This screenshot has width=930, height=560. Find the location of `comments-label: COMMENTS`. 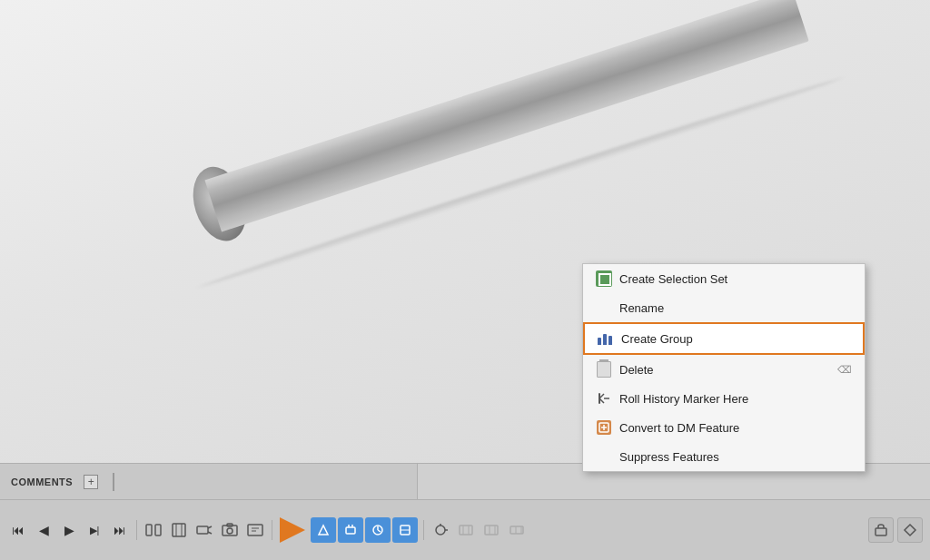

comments-label: COMMENTS is located at coordinates (42, 482).